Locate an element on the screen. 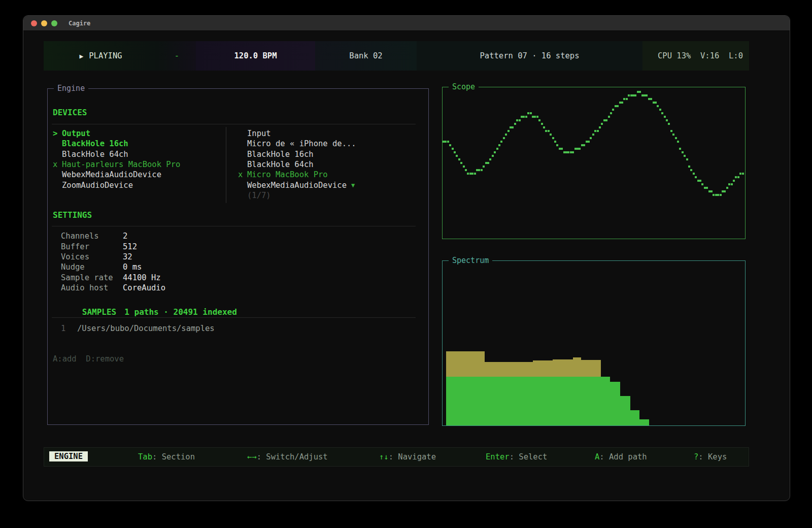  spectrum-bars is located at coordinates (594, 343).